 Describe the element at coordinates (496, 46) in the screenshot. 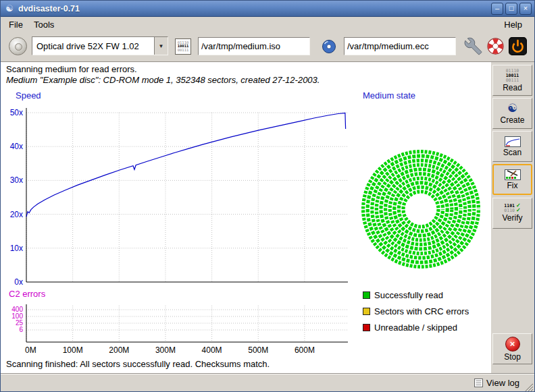

I see `lifering-icon` at that location.